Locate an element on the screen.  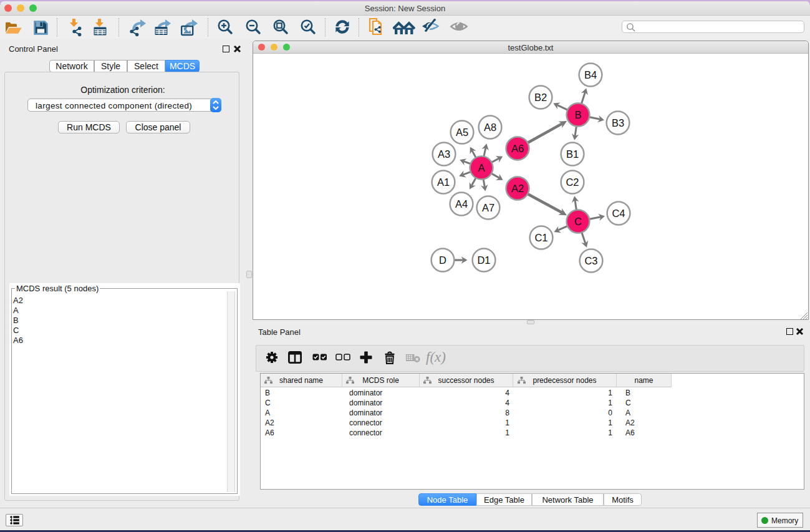
svg-text: D1 is located at coordinates (484, 260).